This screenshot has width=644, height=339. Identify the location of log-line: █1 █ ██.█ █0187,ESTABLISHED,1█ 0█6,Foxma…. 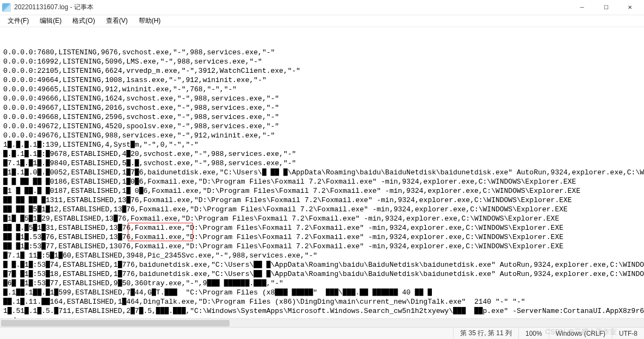
(322, 191).